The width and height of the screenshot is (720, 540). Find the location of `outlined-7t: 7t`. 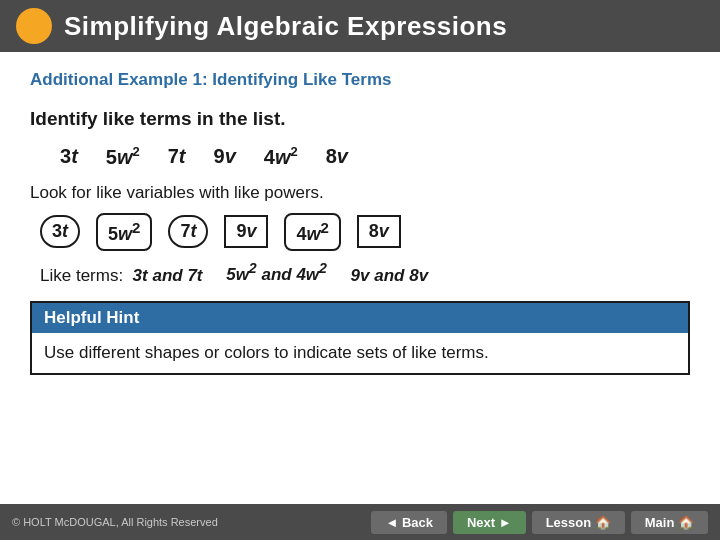

outlined-7t: 7t is located at coordinates (188, 232).